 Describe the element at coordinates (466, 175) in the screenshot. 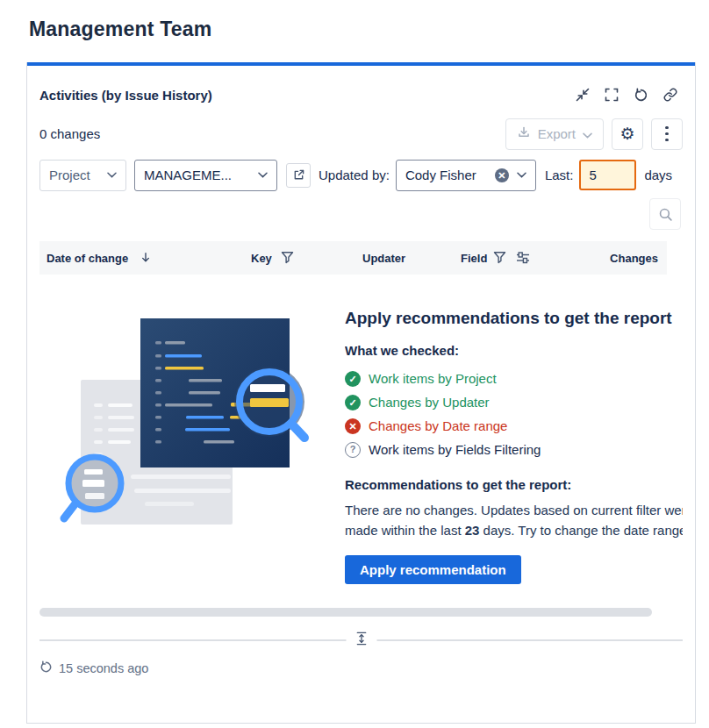

I see `updater-dropdown: Cody Fisher ✕` at that location.